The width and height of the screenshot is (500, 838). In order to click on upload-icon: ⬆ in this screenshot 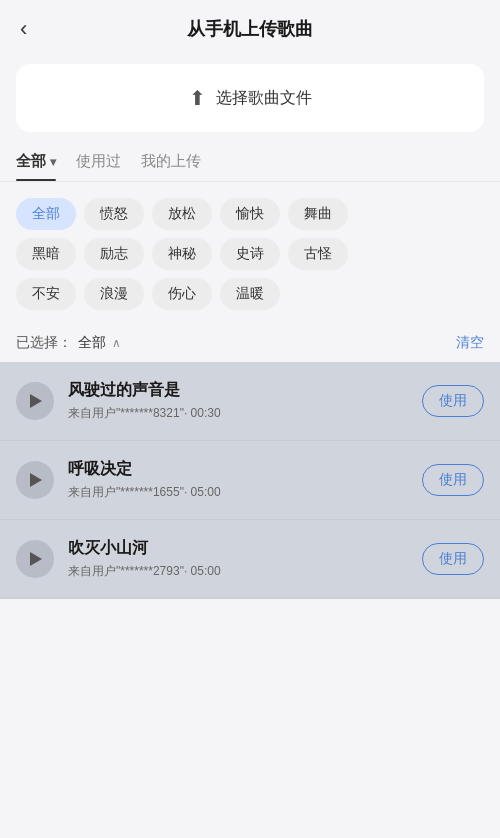, I will do `click(198, 98)`.